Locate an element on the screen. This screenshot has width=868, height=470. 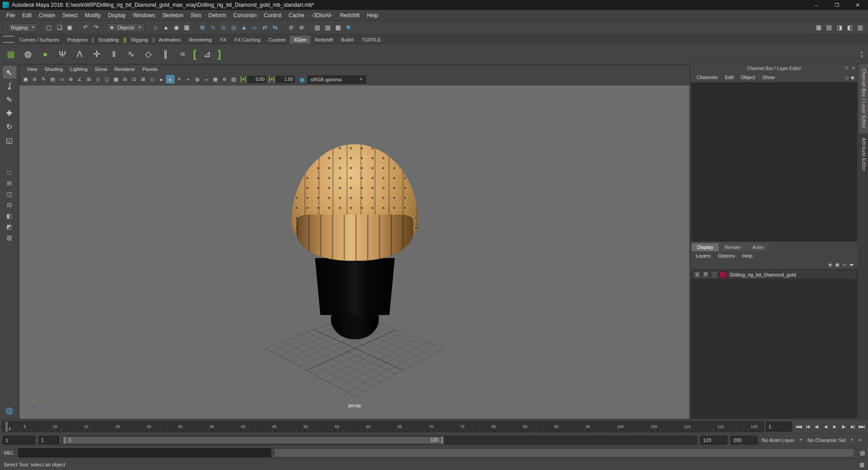
snap-to-view-planes-icon: ▱ is located at coordinates (255, 28).